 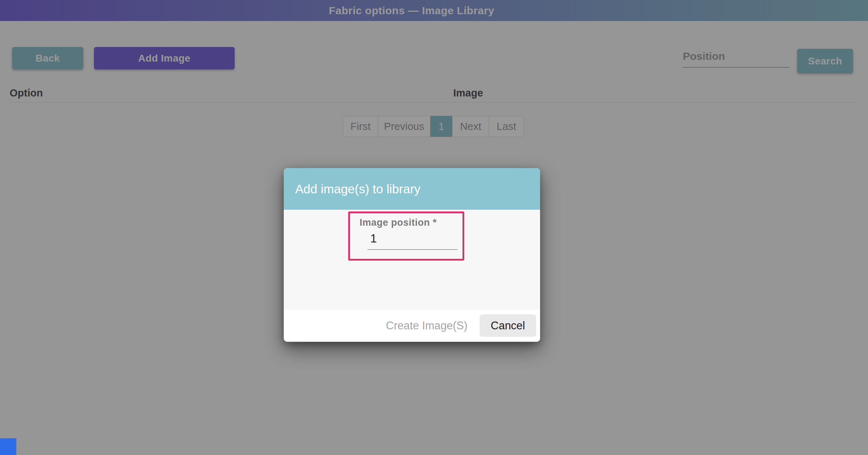 What do you see at coordinates (412, 255) in the screenshot?
I see `add-images-dialog: Add image(s) to library Image position *…` at bounding box center [412, 255].